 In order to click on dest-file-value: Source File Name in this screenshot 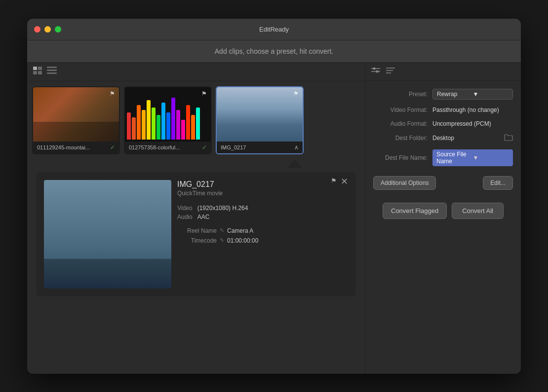, I will do `click(455, 158)`.